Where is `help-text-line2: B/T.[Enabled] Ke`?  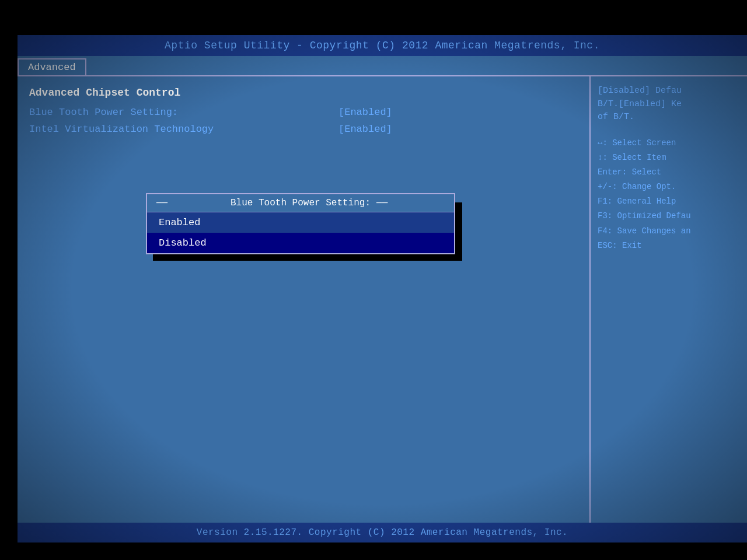 help-text-line2: B/T.[Enabled] Ke is located at coordinates (669, 105).